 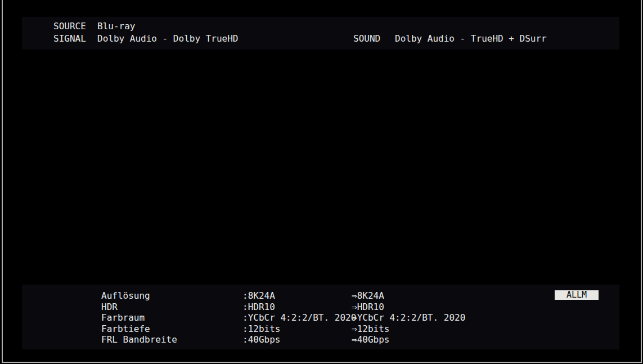 What do you see at coordinates (284, 340) in the screenshot?
I see `info-row-frl-bandwidth: FRL Bandbreite :40Gbps ⇒40Gbps` at bounding box center [284, 340].